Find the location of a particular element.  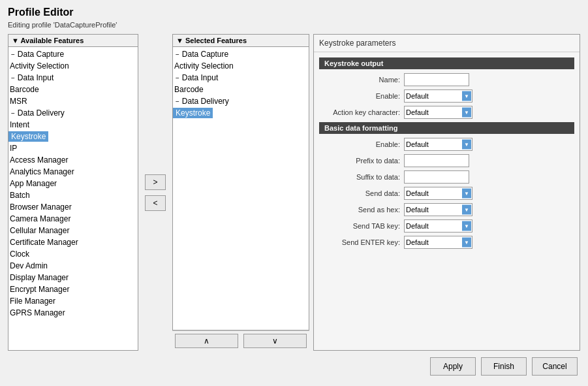

send-enter-select: DefaultTrueFalse is located at coordinates (439, 242).